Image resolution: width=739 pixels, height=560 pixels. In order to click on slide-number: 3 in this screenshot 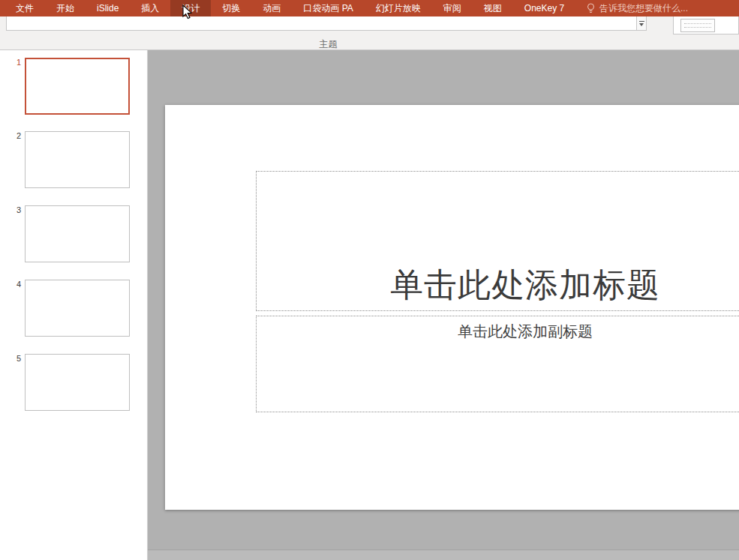, I will do `click(16, 210)`.